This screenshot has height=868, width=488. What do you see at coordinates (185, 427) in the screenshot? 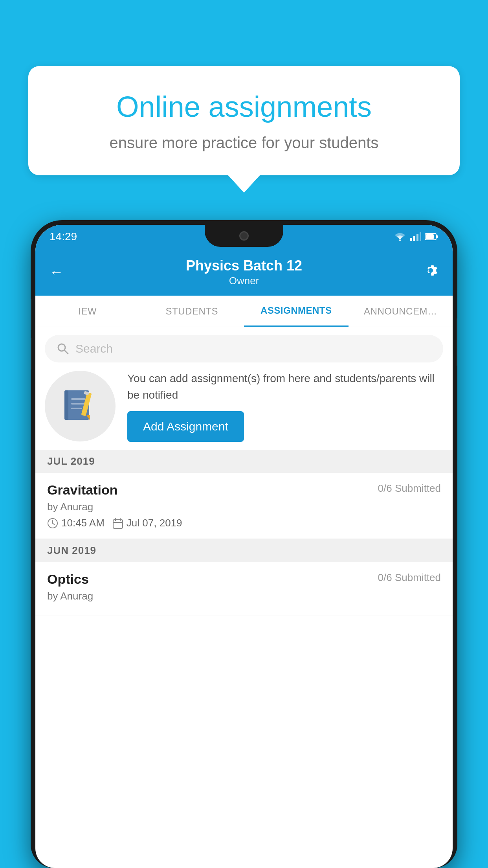
I see `add-assignment-button: Add Assignment` at bounding box center [185, 427].